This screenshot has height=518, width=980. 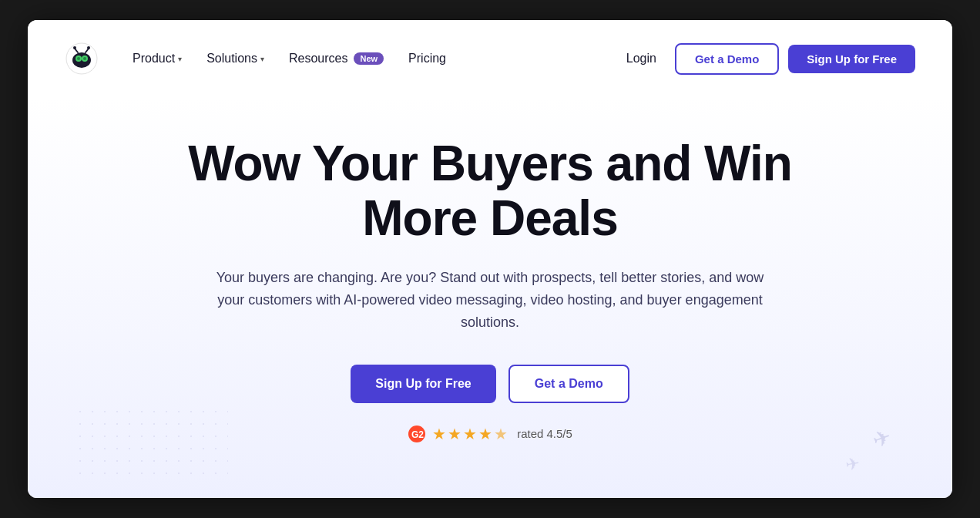 What do you see at coordinates (545, 433) in the screenshot?
I see `rating-text: rated 4.5/5` at bounding box center [545, 433].